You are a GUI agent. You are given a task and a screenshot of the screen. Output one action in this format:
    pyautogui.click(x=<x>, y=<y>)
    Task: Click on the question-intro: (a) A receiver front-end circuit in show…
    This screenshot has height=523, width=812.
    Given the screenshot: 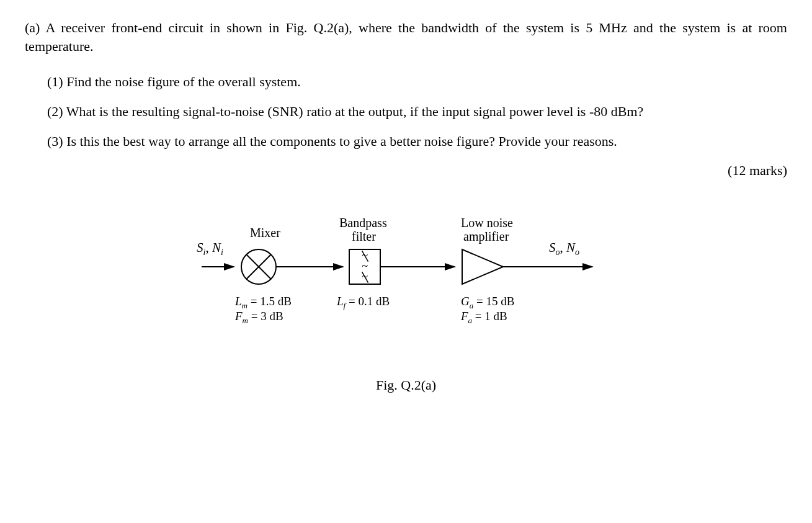 What is the action you would take?
    pyautogui.click(x=406, y=37)
    